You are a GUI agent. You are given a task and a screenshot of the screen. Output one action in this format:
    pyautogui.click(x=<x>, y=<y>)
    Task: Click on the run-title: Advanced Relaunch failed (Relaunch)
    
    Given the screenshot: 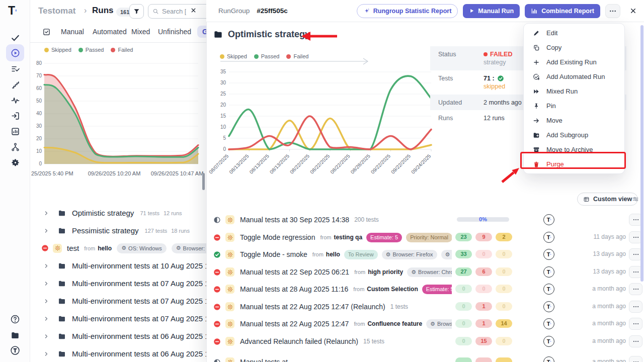 What is the action you would take?
    pyautogui.click(x=299, y=341)
    